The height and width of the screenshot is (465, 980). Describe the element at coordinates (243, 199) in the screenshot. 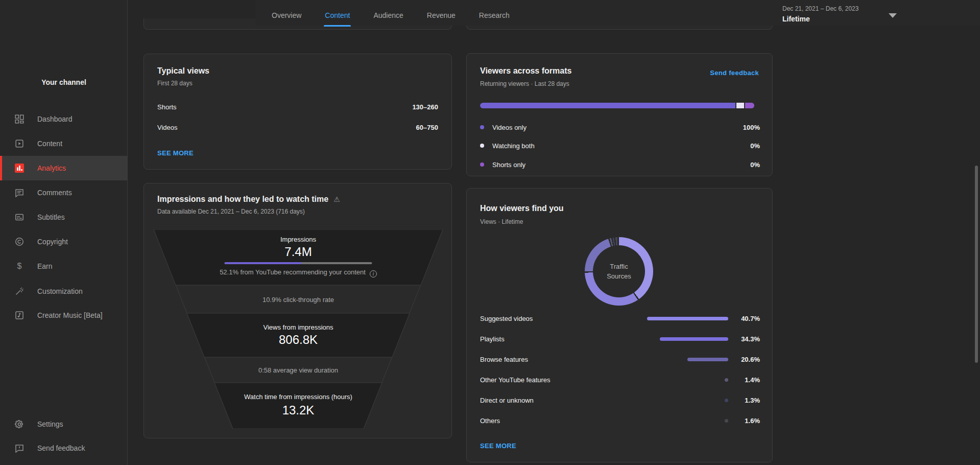

I see `card-title-text: Impressions and how they led to watch ti…` at that location.